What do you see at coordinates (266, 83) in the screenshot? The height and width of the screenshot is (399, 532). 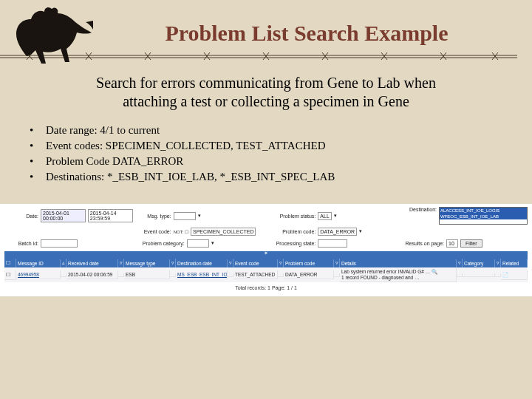 I see `subtitle-line: Search for errors communicating from Gen…` at bounding box center [266, 83].